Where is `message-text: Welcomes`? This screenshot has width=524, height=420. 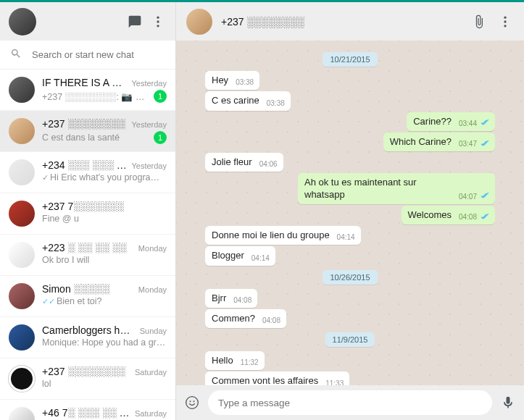 message-text: Welcomes is located at coordinates (430, 215).